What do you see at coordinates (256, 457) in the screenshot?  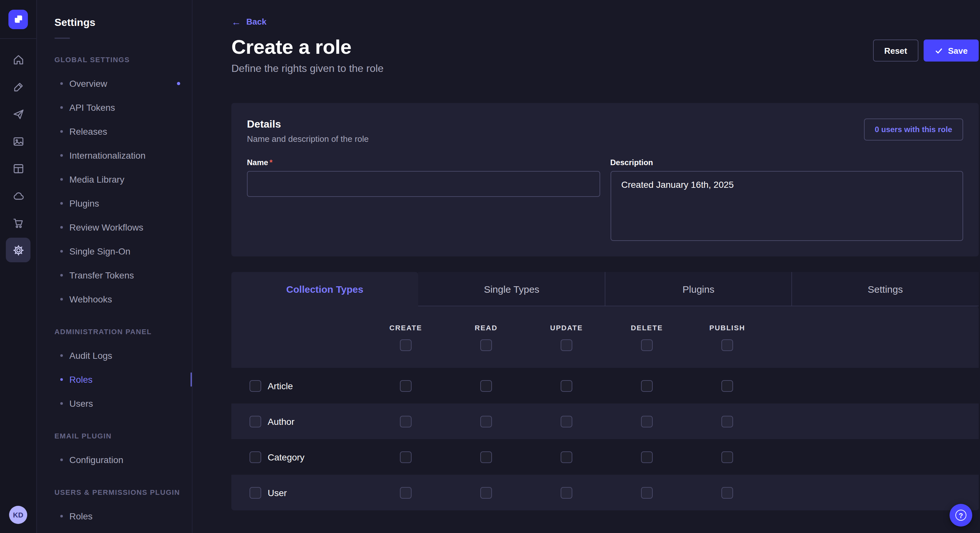 I see `checkbox-row-category` at bounding box center [256, 457].